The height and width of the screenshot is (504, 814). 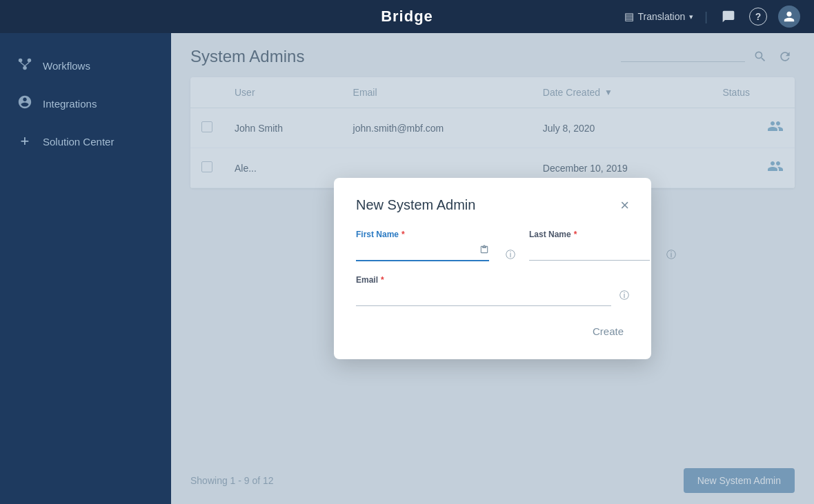 I want to click on translation-label: Translation, so click(x=662, y=17).